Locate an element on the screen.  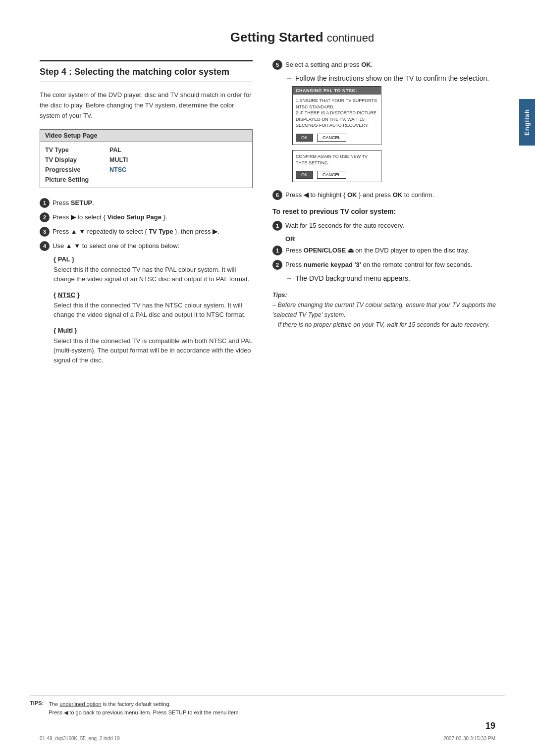
tips-bar-line1: The underlined option is the factory def… is located at coordinates (144, 704).